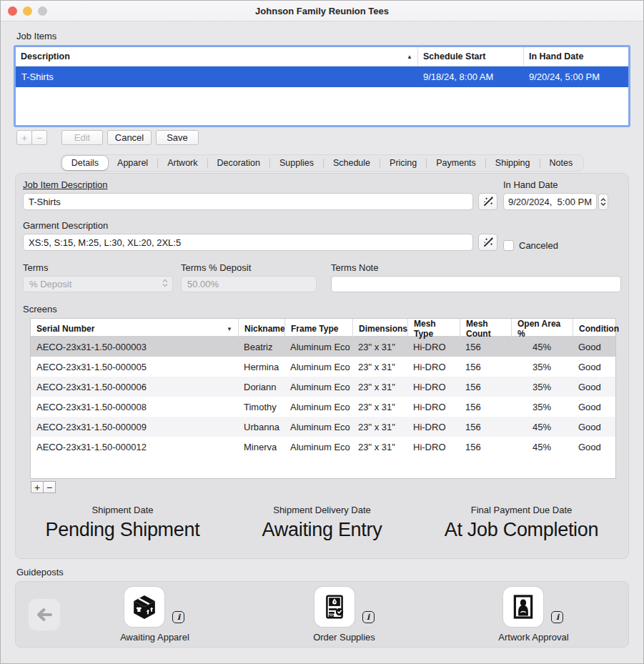  What do you see at coordinates (322, 57) in the screenshot?
I see `job-items-header: Description ▲ Schedule Start In Hand Dat…` at bounding box center [322, 57].